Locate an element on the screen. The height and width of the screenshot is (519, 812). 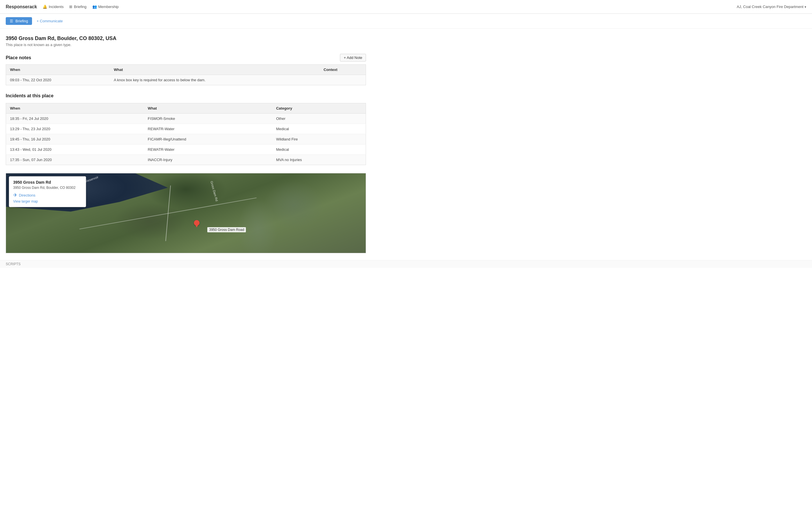
place-notes-header-row: When What Context is located at coordinates (186, 70).